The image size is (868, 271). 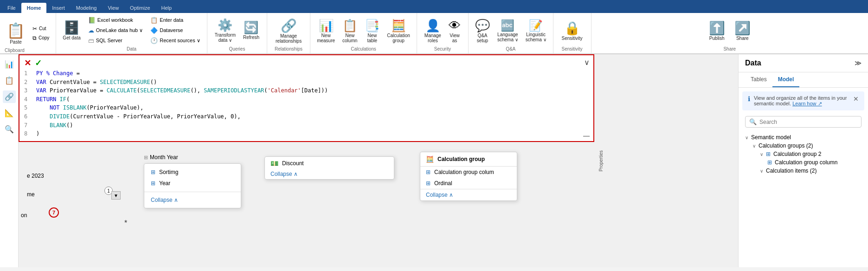 What do you see at coordinates (508, 31) in the screenshot?
I see `language-schema-button: 🔤 Language schema ∨` at bounding box center [508, 31].